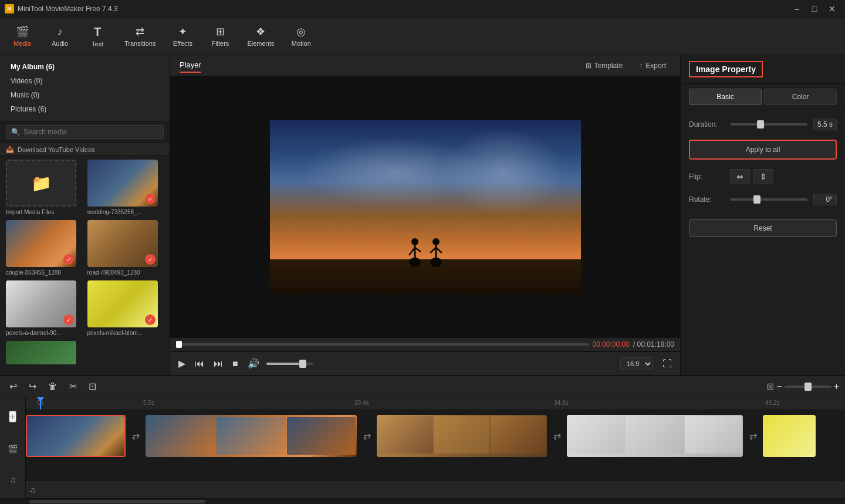  I want to click on toolbar-filters-label: Filters, so click(220, 43).